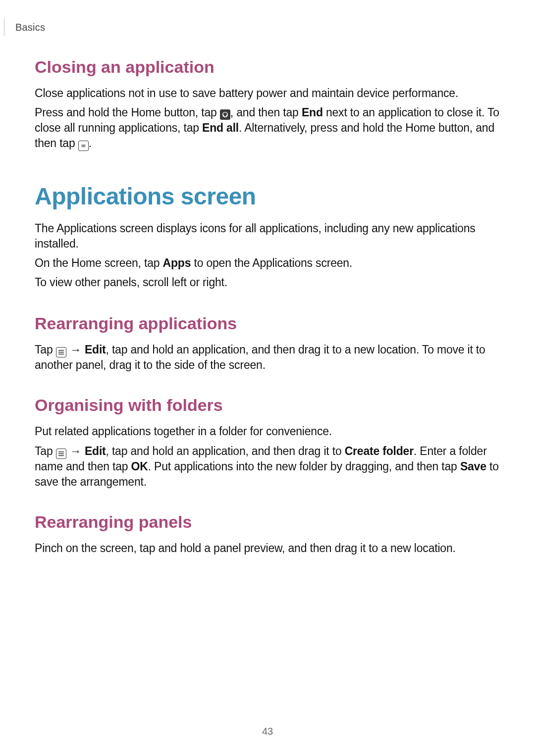  Describe the element at coordinates (4, 27) in the screenshot. I see `header-divider` at that location.